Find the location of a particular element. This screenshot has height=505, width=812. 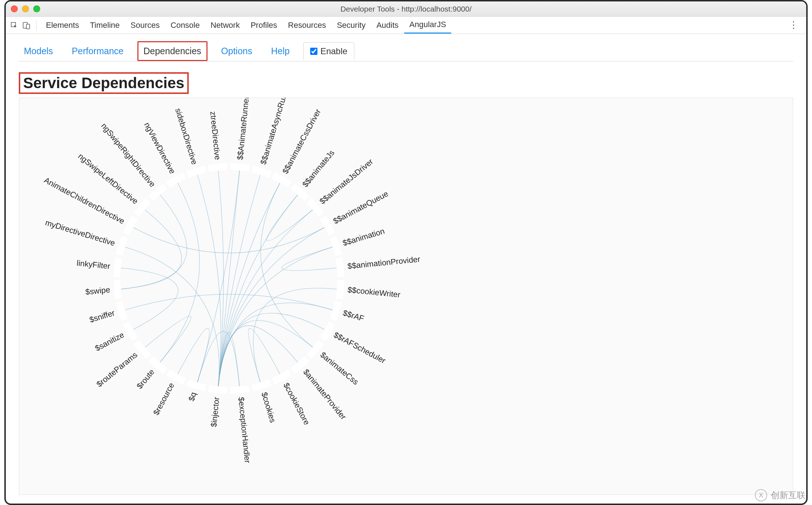

main-tab-security: Security is located at coordinates (351, 25).